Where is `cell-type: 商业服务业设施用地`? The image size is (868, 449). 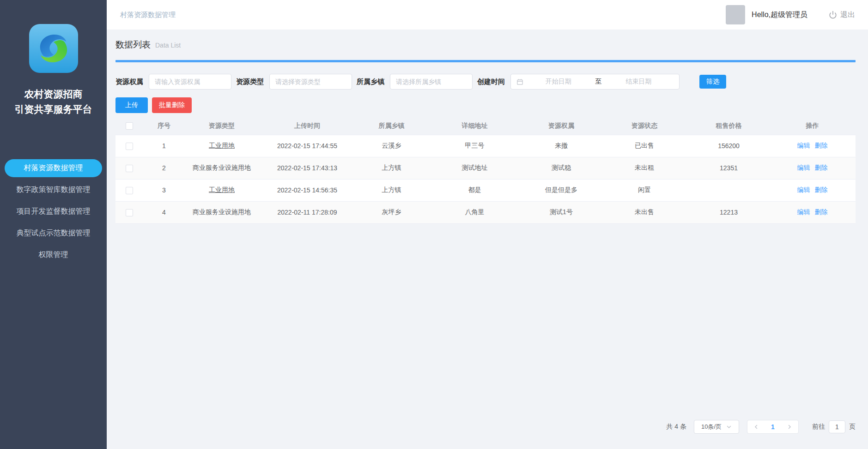 cell-type: 商业服务业设施用地 is located at coordinates (222, 212).